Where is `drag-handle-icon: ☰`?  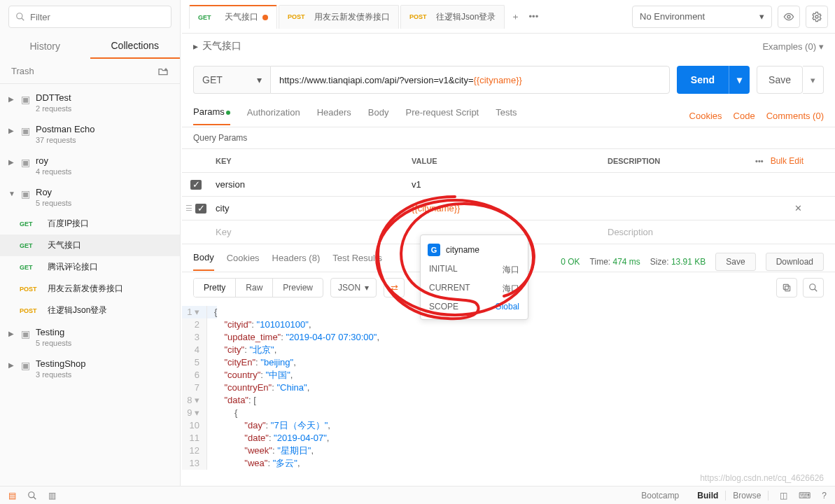
drag-handle-icon: ☰ is located at coordinates (189, 209).